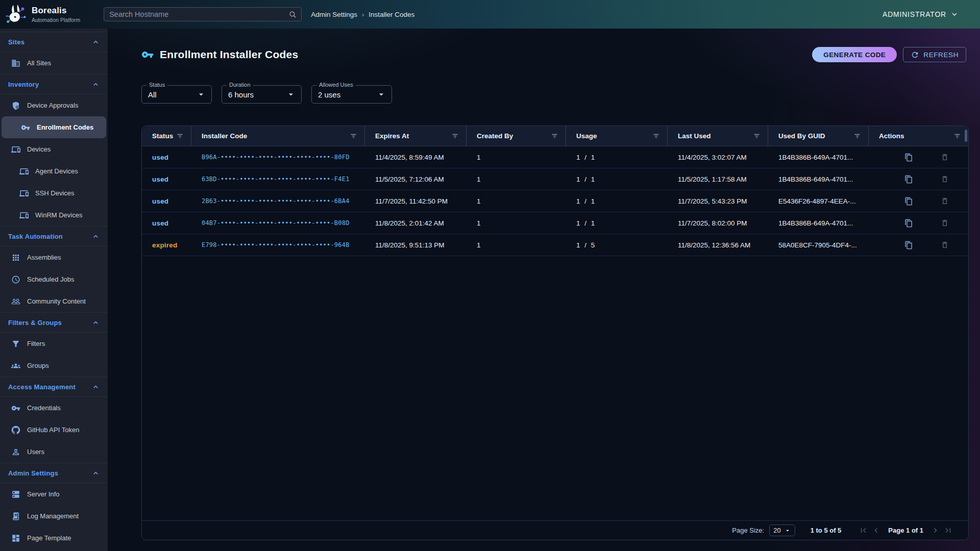 This screenshot has height=551, width=980. What do you see at coordinates (54, 365) in the screenshot?
I see `sidebar-item-groups: Groups` at bounding box center [54, 365].